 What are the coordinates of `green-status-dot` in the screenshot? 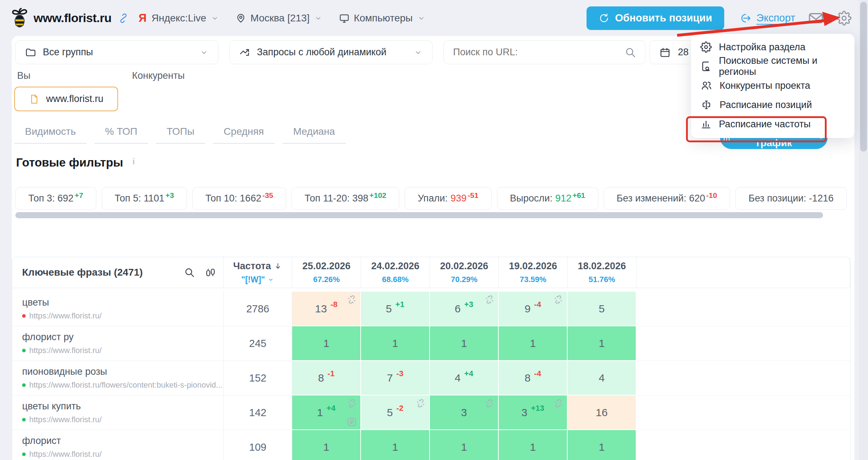 It's located at (24, 454).